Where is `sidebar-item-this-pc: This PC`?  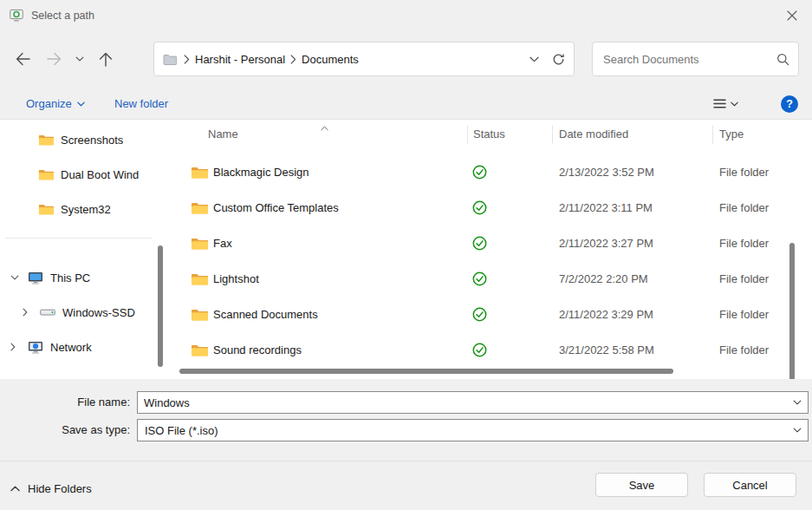
sidebar-item-this-pc: This PC is located at coordinates (50, 278).